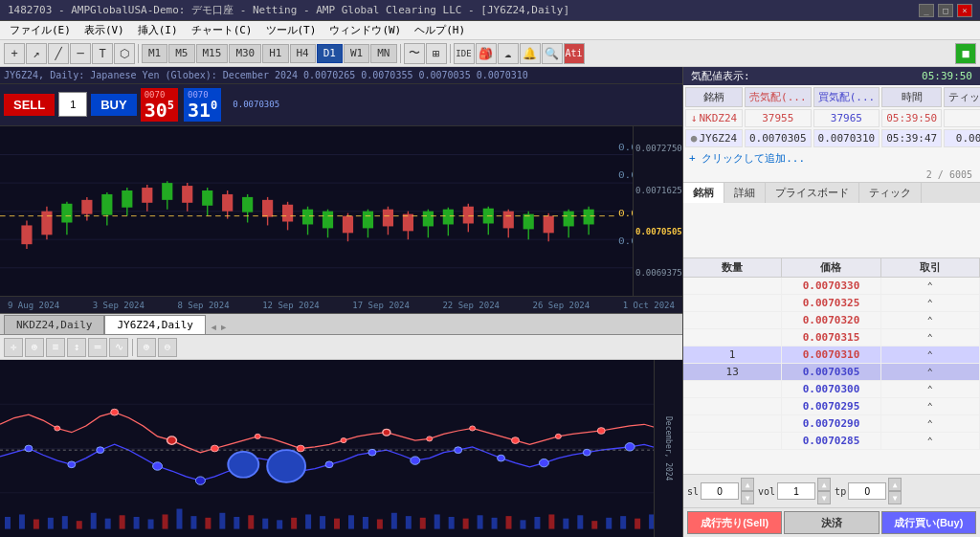  Describe the element at coordinates (832, 321) in the screenshot. I see `ob-row-2: 0.0070320 ⌃` at that location.